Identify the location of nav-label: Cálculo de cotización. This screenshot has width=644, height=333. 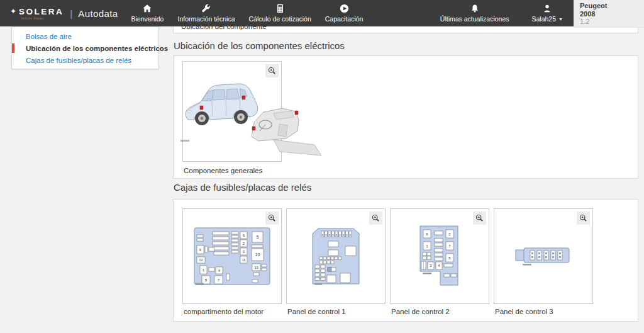
(280, 19).